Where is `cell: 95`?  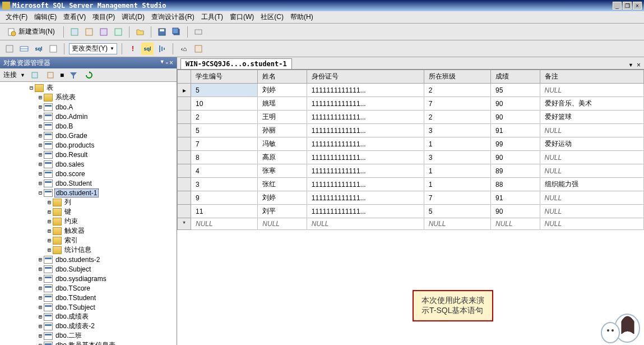
cell: 95 is located at coordinates (516, 90).